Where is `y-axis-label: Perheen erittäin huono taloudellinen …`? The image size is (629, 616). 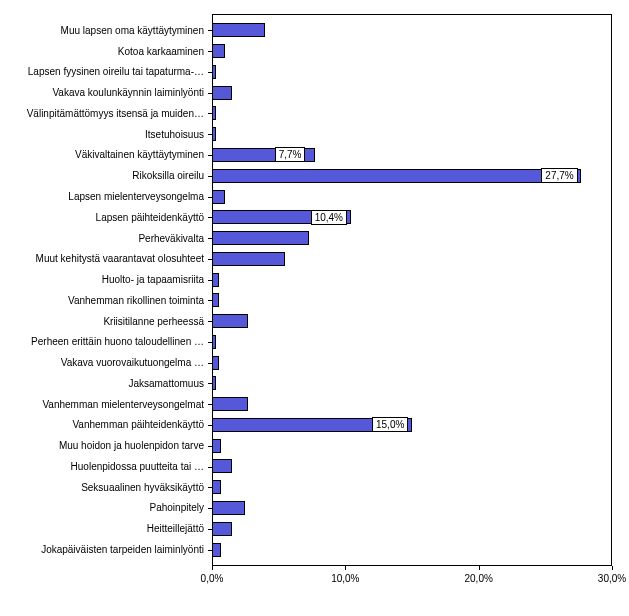
y-axis-label: Perheen erittäin huono taloudellinen … is located at coordinates (104, 342).